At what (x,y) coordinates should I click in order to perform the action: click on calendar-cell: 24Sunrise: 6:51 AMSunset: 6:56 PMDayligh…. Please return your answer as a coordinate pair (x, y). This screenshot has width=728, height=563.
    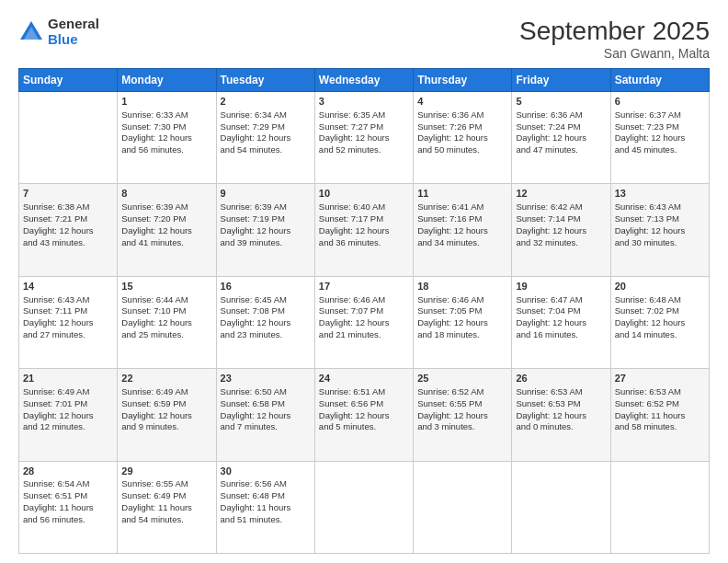
    Looking at the image, I should click on (364, 415).